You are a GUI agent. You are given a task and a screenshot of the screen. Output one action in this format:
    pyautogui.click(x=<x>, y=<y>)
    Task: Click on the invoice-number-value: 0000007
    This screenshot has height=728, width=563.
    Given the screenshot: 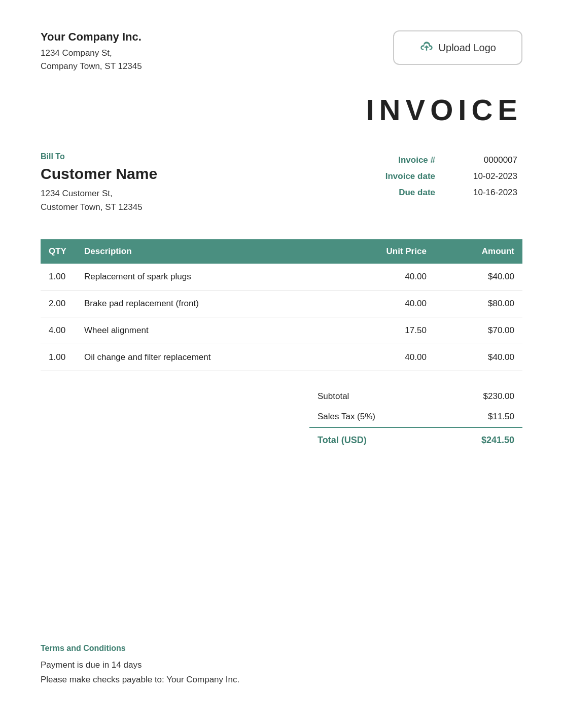 What is the action you would take?
    pyautogui.click(x=481, y=160)
    